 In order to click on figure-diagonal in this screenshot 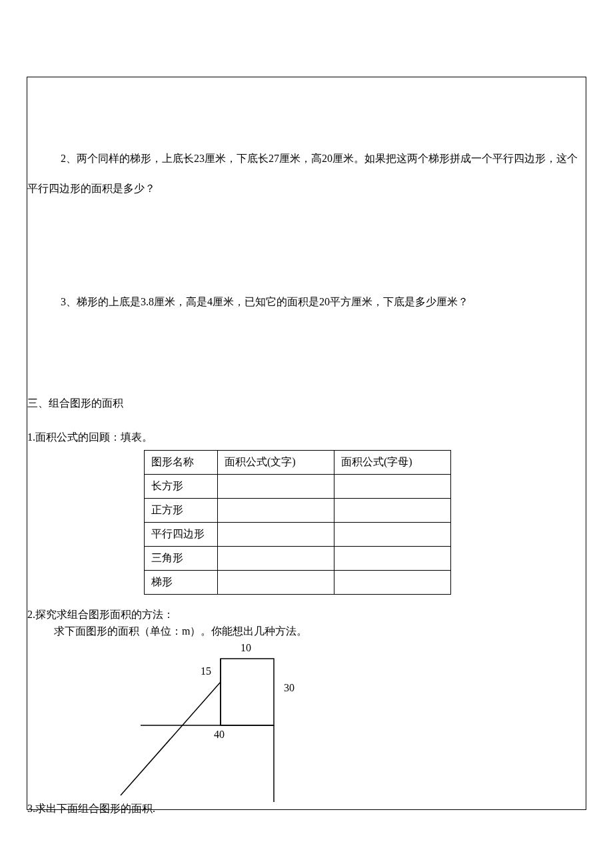, I will do `click(171, 739)`.